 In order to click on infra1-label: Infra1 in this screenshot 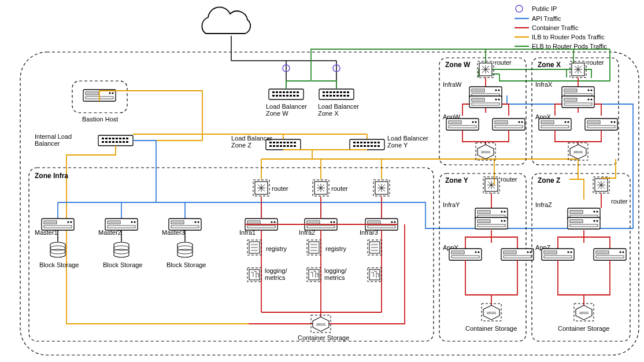, I will do `click(247, 232)`.